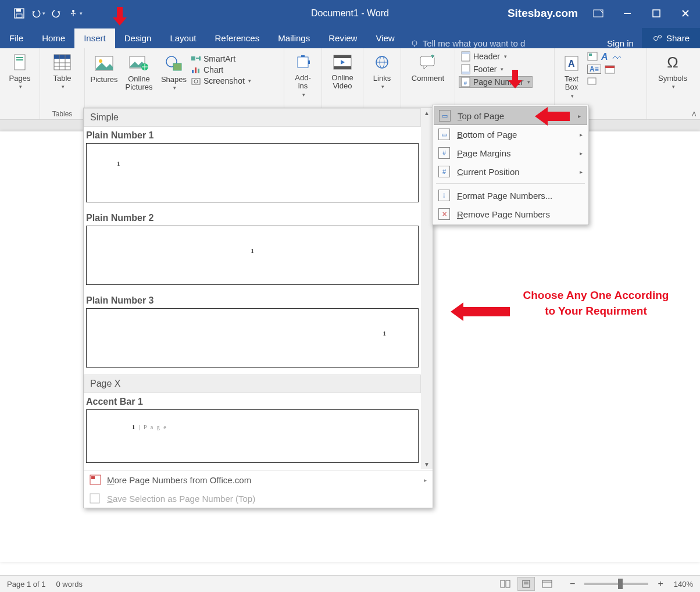 The width and height of the screenshot is (700, 592). I want to click on zoom-slider, so click(616, 584).